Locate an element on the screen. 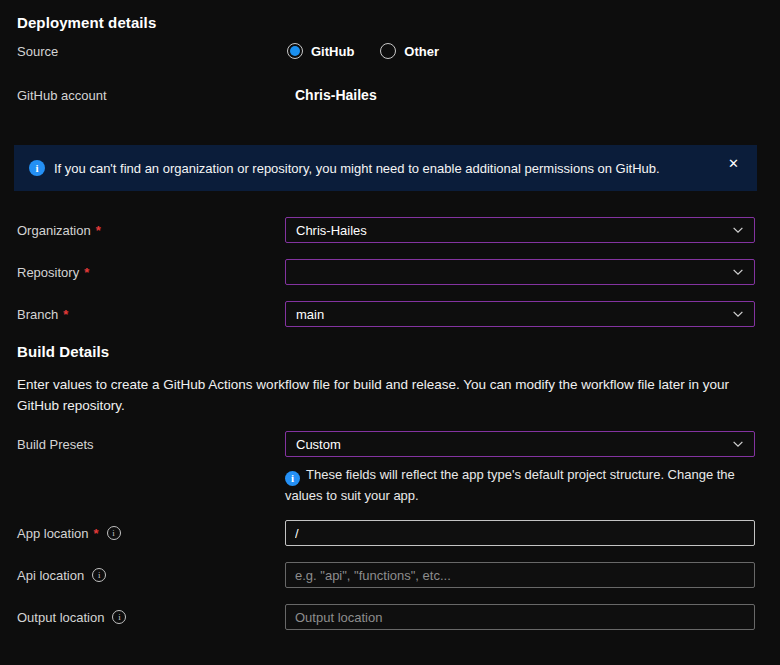 The height and width of the screenshot is (665, 780). presets-note: iThese fields will reflect the app type'… is located at coordinates (520, 486).